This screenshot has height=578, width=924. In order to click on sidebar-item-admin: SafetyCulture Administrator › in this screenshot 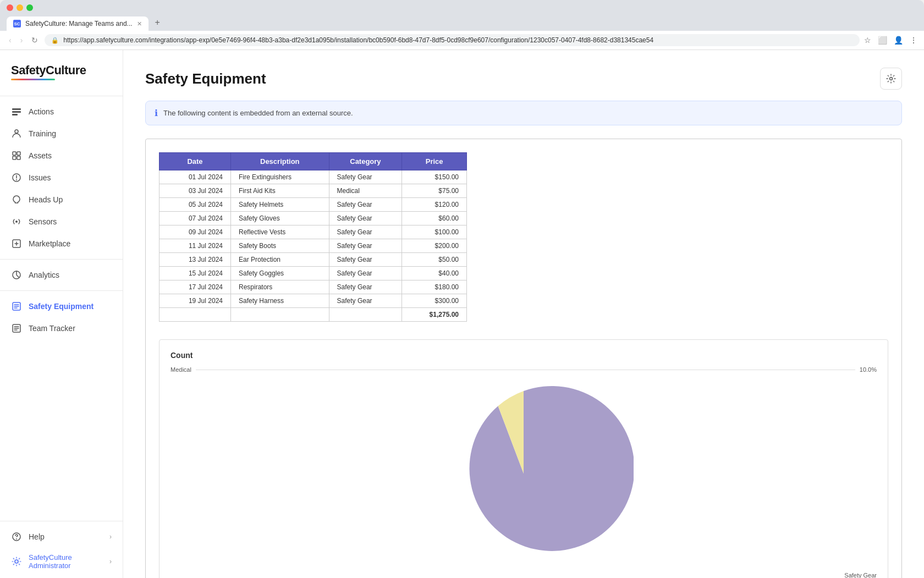, I will do `click(62, 562)`.